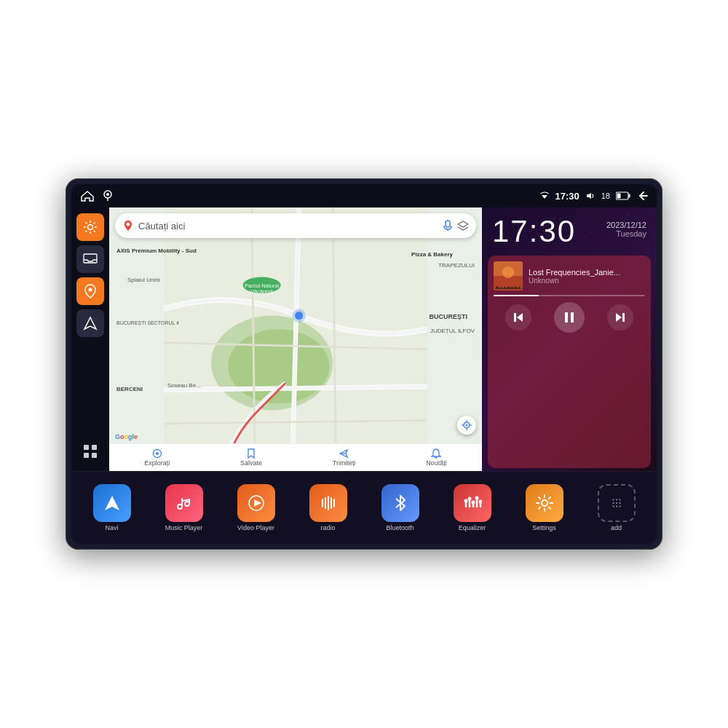 The height and width of the screenshot is (728, 728). What do you see at coordinates (626, 234) in the screenshot?
I see `clock-day: Tuesday` at bounding box center [626, 234].